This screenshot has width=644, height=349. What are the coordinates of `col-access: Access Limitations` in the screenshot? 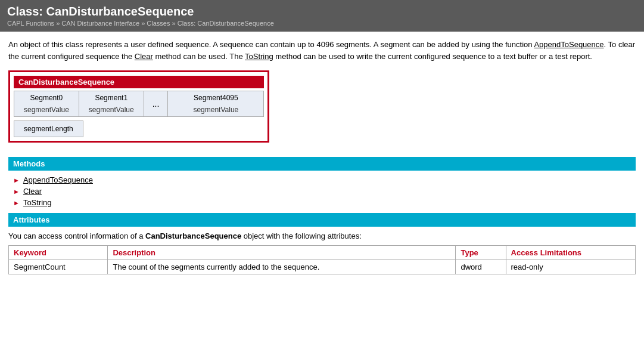 It's located at (571, 253).